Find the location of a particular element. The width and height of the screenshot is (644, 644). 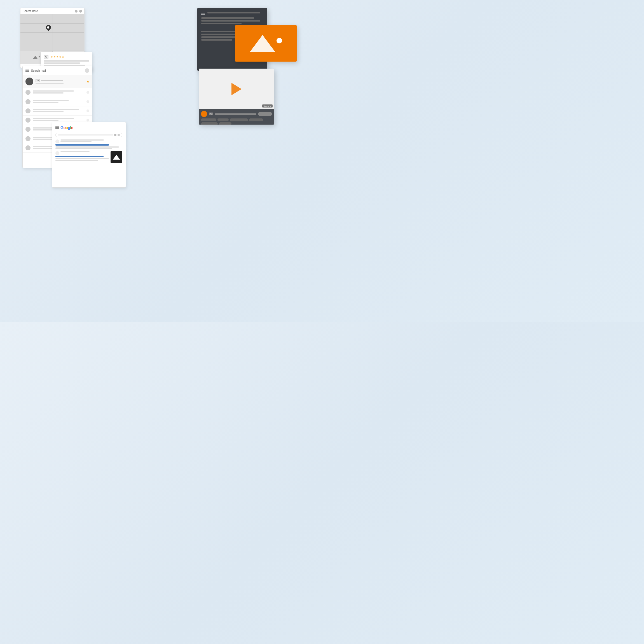

map-grid-h2 is located at coordinates (52, 33).